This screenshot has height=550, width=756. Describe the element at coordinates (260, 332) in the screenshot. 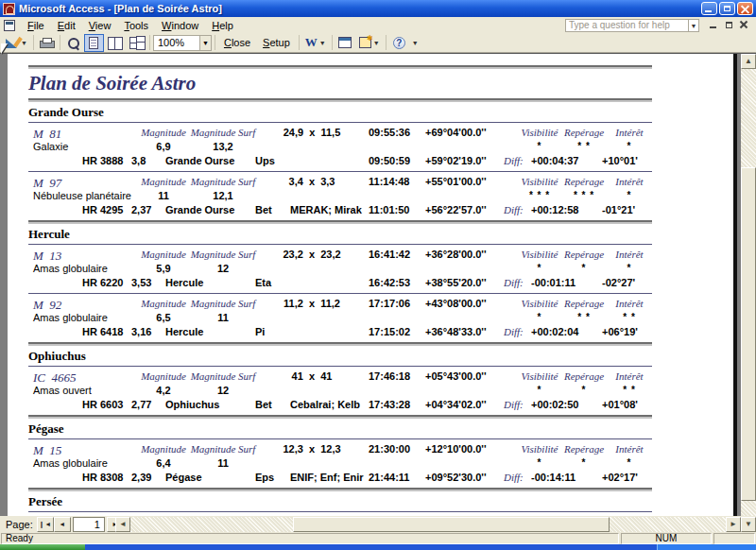

I see `greek-letter: Pi` at that location.